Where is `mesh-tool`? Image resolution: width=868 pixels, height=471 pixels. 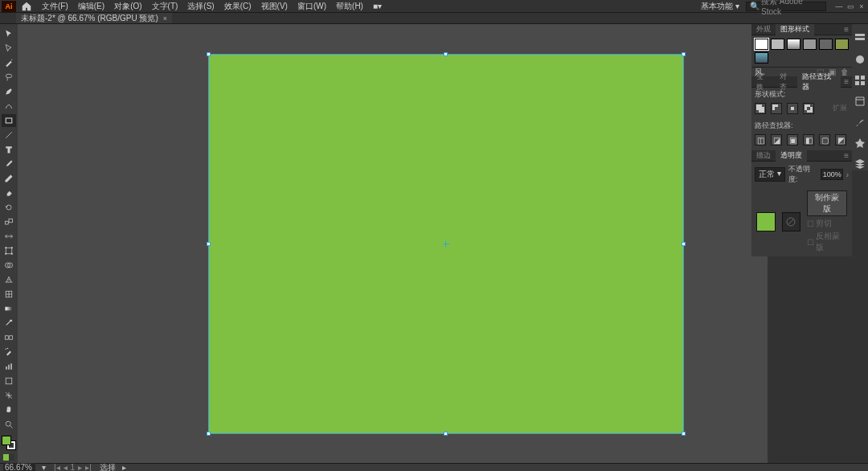 mesh-tool is located at coordinates (9, 294).